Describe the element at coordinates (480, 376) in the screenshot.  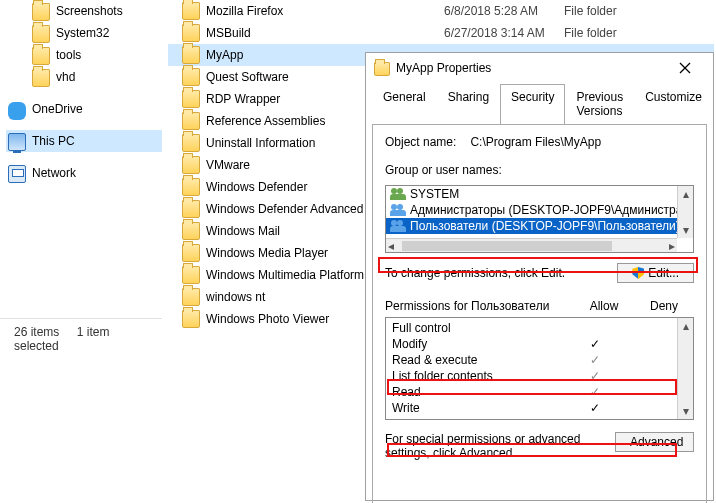
I see `permission-label: List folder contents` at that location.